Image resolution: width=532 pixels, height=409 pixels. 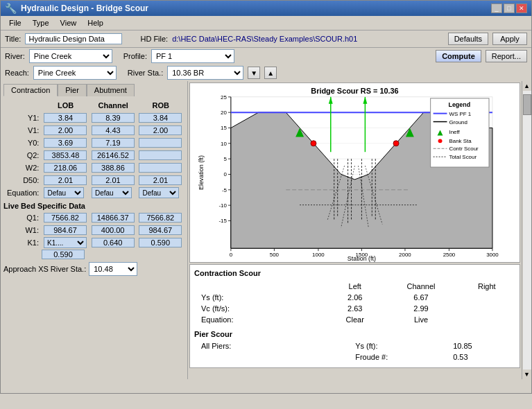 What do you see at coordinates (159, 193) in the screenshot?
I see `equation-rob-select: Defau` at bounding box center [159, 193].